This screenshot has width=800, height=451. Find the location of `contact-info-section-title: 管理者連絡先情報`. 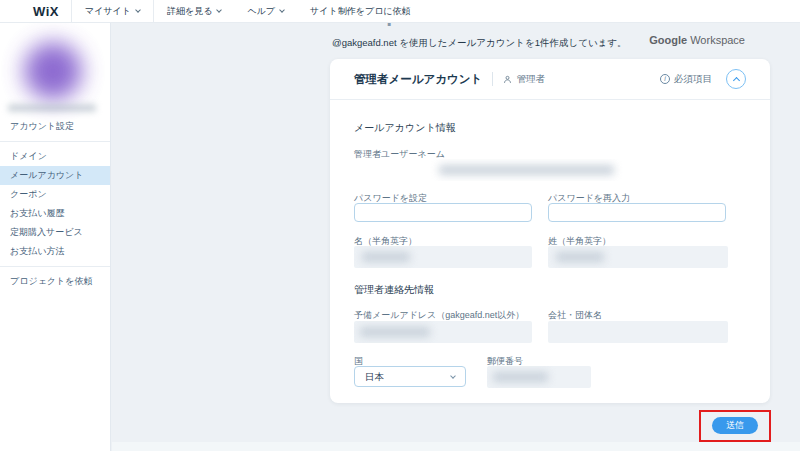

contact-info-section-title: 管理者連絡先情報 is located at coordinates (394, 290).